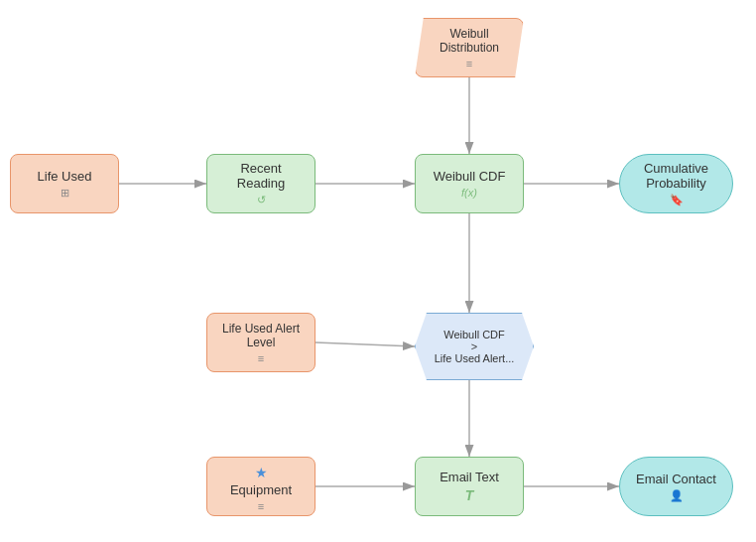  Describe the element at coordinates (469, 193) in the screenshot. I see `weibull-cdf-icon: f(x)` at that location.